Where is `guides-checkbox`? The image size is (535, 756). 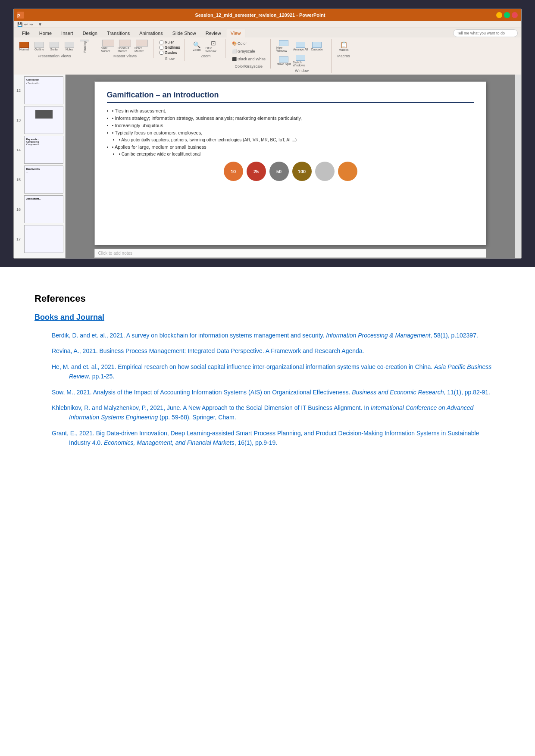 guides-checkbox is located at coordinates (161, 53).